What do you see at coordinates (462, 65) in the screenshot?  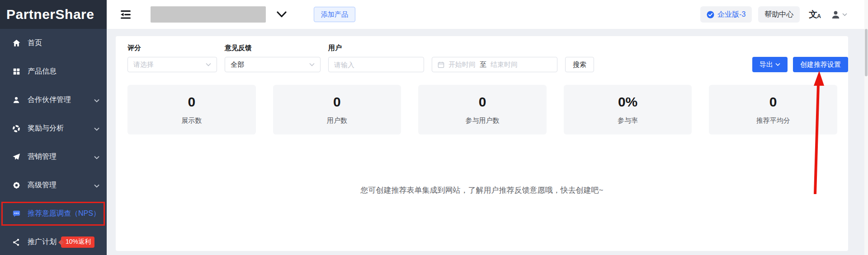 I see `date-start-placeholder: 开始时间` at bounding box center [462, 65].